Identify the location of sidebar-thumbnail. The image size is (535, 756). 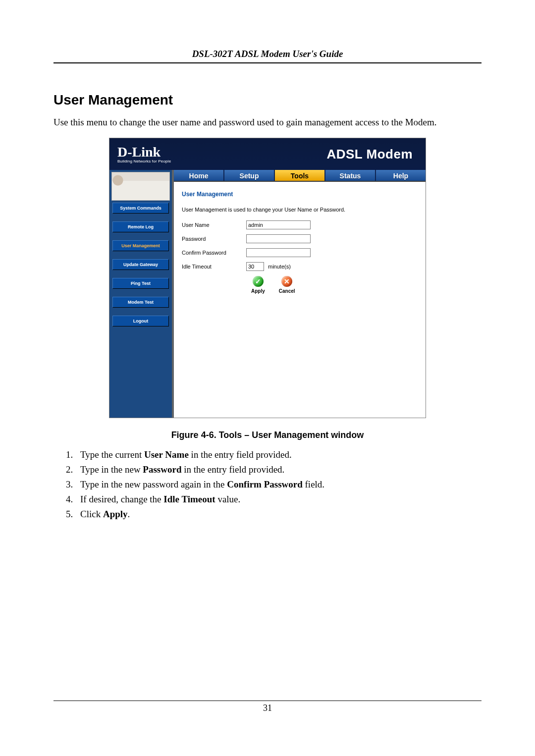
(141, 186).